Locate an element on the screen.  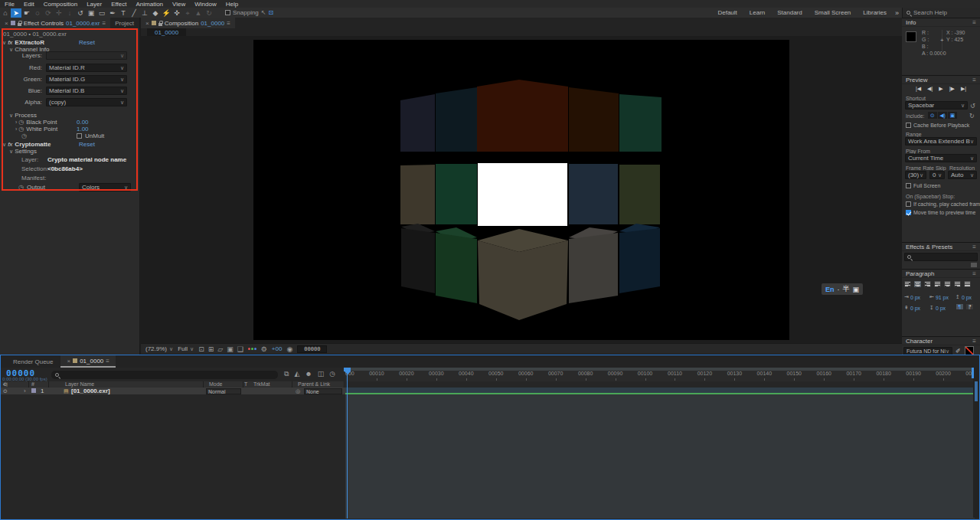
twirl-icon: ∨ is located at coordinates (11, 152).